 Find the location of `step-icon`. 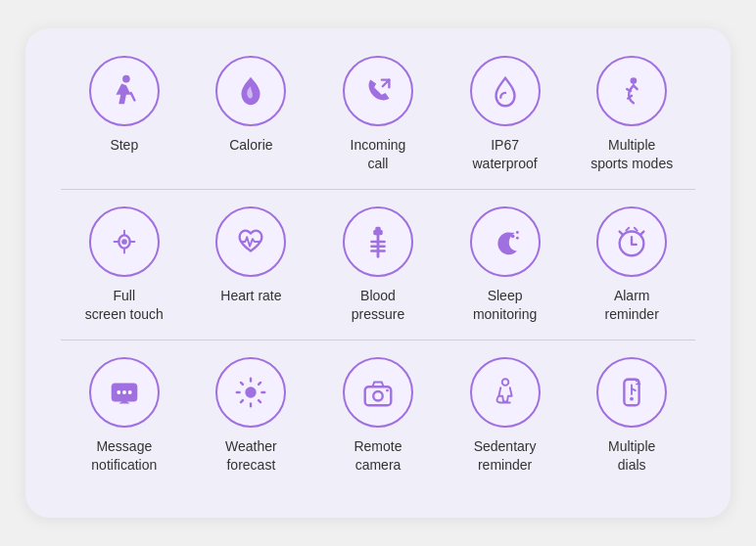

step-icon is located at coordinates (124, 91).